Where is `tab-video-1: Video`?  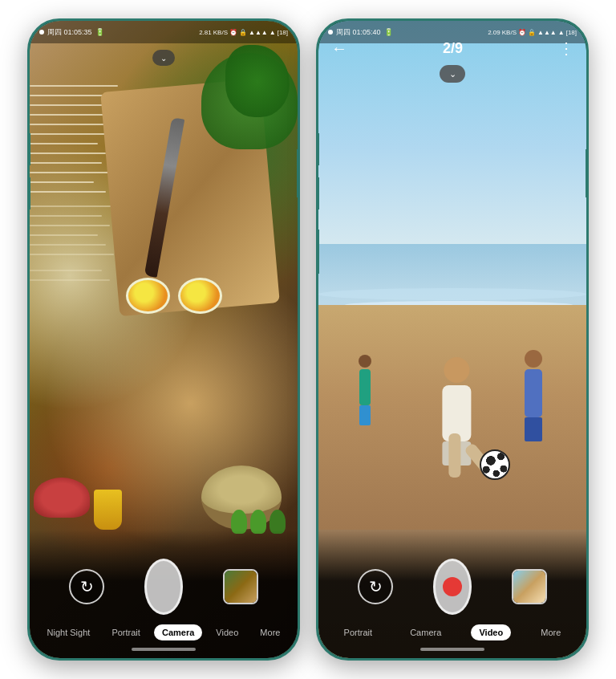
tab-video-1: Video is located at coordinates (227, 632).